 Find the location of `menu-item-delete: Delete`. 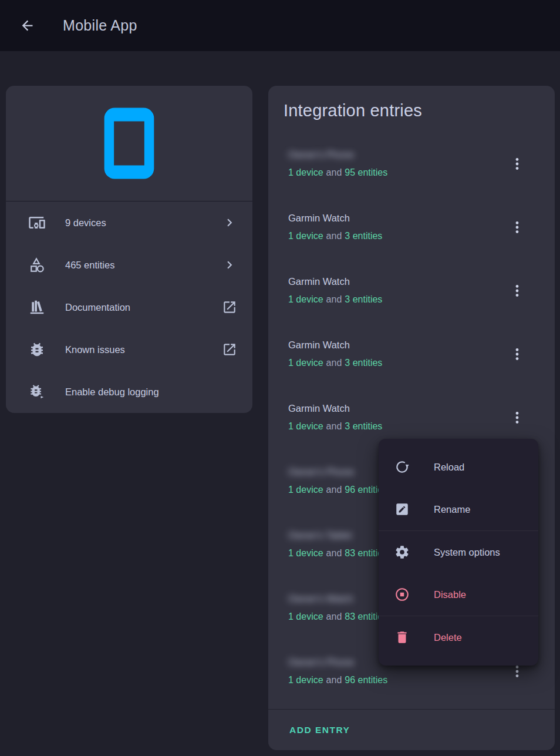

menu-item-delete: Delete is located at coordinates (458, 637).